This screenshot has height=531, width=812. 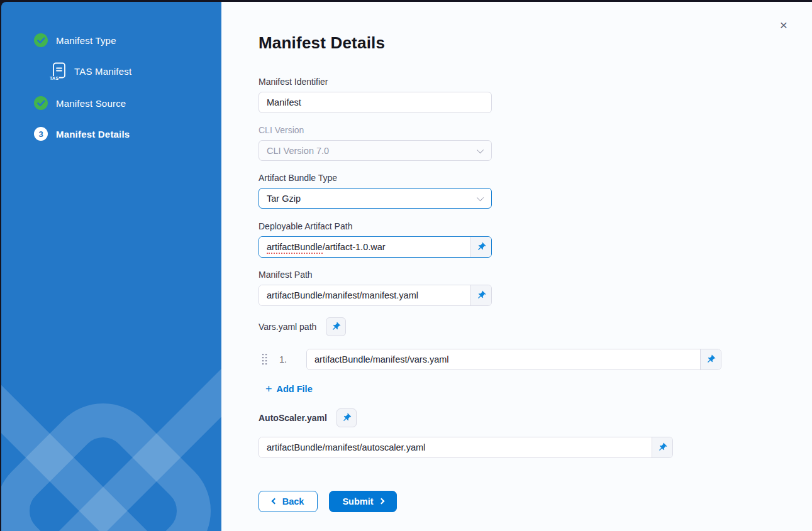 I want to click on vars-yaml-label: Vars.yaml path, so click(x=287, y=327).